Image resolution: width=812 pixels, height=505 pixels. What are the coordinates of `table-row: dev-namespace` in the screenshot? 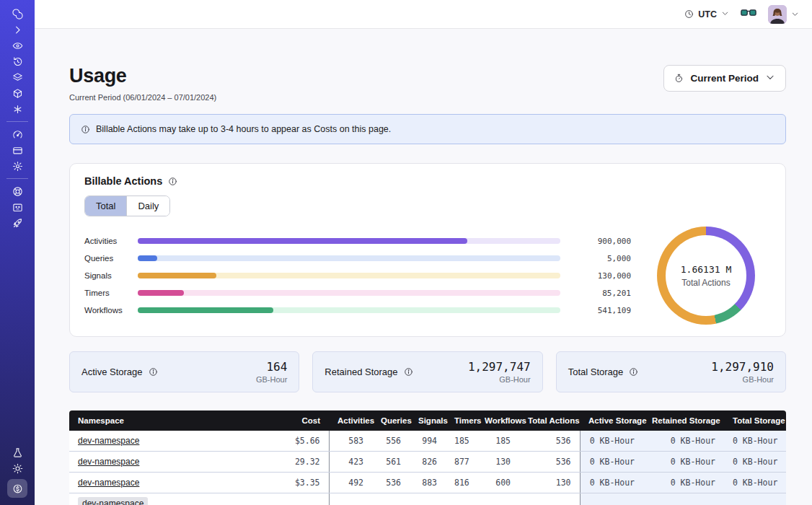 It's located at (428, 499).